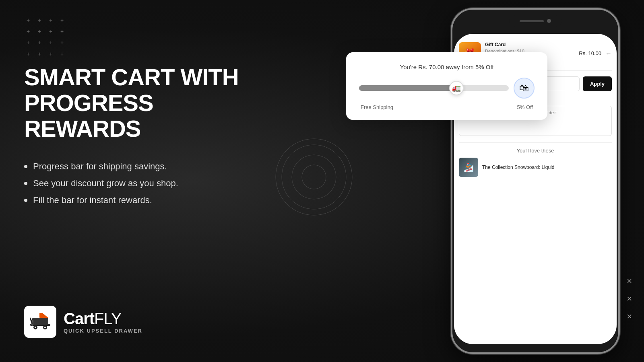 The width and height of the screenshot is (644, 362). Describe the element at coordinates (145, 167) in the screenshot. I see `bullet-item-1: Progress bar for shipping savings.` at that location.